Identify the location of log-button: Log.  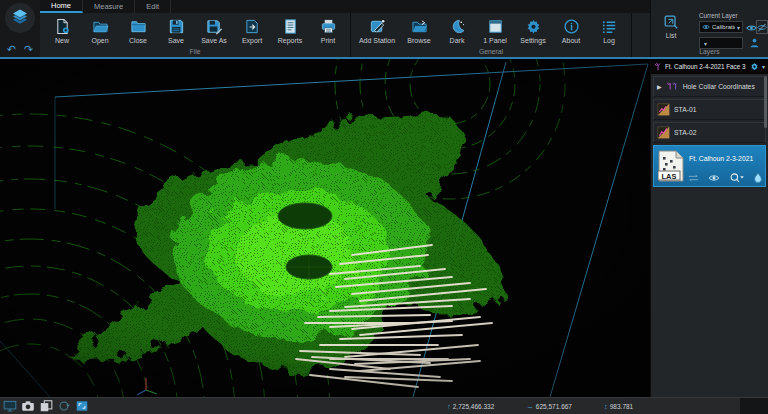
(609, 31).